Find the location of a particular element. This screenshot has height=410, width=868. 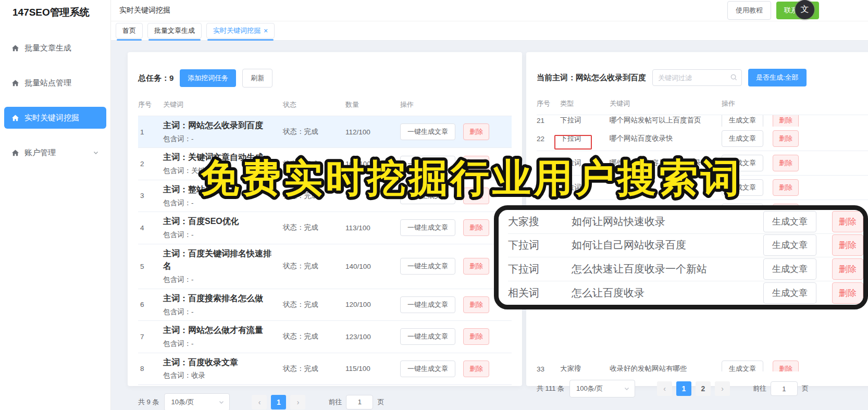

page-size-select: 100条/页 is located at coordinates (602, 389).